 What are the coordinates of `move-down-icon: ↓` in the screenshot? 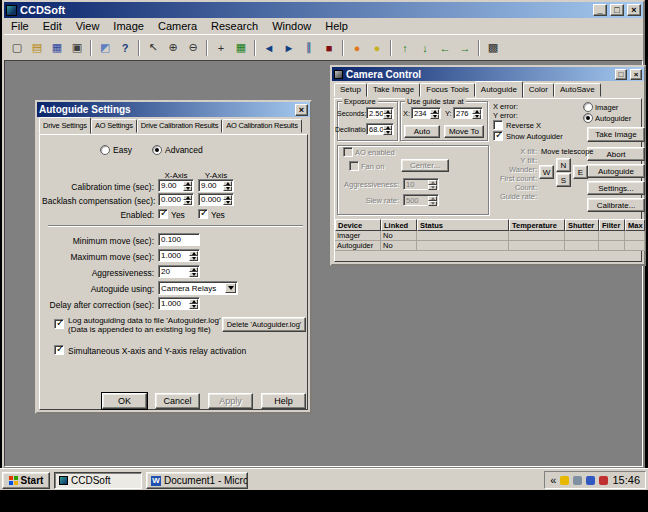 It's located at (425, 48).